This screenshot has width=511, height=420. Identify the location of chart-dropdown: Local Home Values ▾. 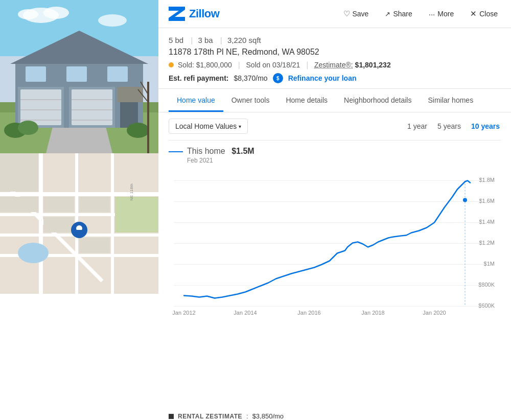
(208, 126).